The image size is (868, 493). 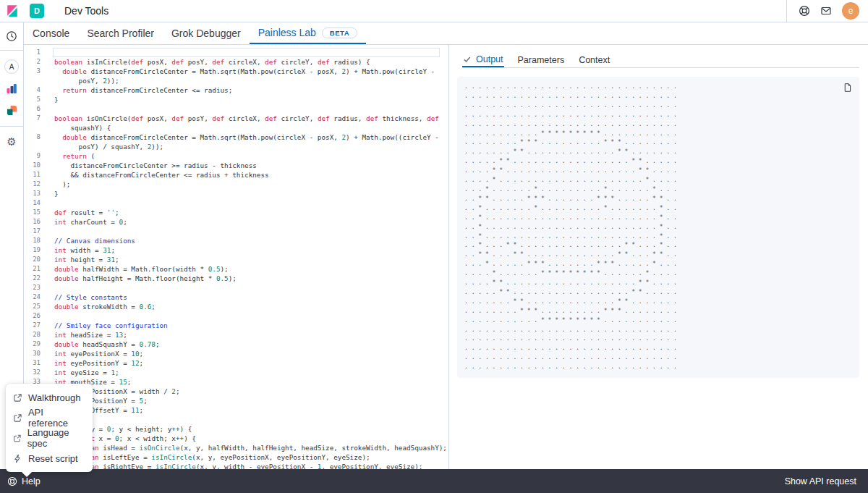 I want to click on check-icon, so click(x=467, y=59).